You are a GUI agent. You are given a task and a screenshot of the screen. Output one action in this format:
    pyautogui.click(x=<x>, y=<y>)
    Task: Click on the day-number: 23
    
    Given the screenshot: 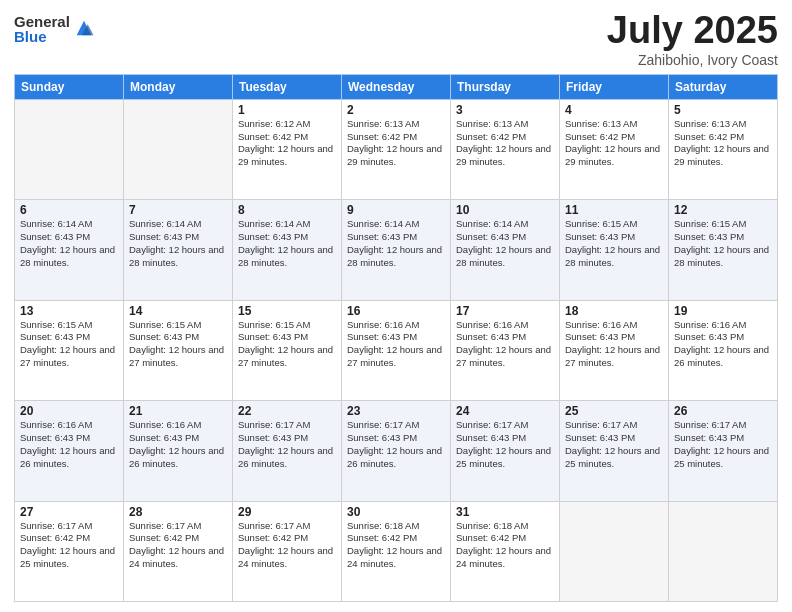 What is the action you would take?
    pyautogui.click(x=396, y=411)
    